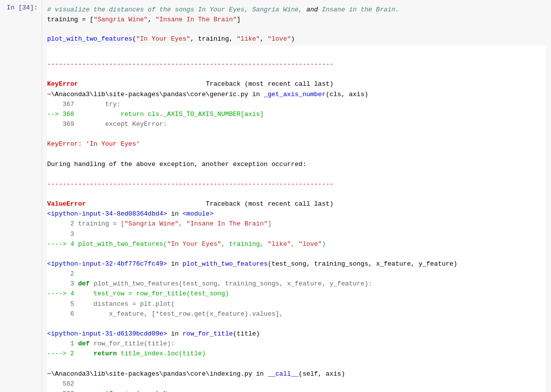 This screenshot has width=551, height=392. Describe the element at coordinates (126, 354) in the screenshot. I see `arrow-2-b3: ----> 2 return title_index.loc(title)` at that location.